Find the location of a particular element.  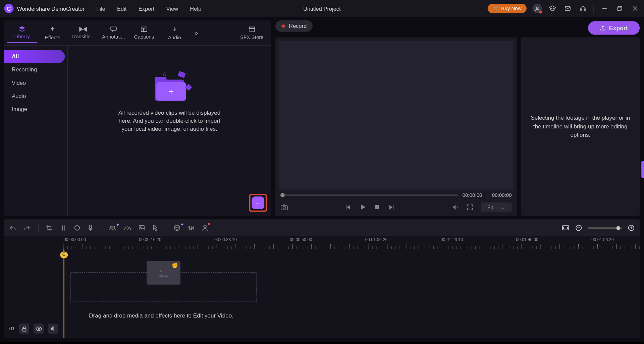

face-effect-icon: ◆ is located at coordinates (177, 228).